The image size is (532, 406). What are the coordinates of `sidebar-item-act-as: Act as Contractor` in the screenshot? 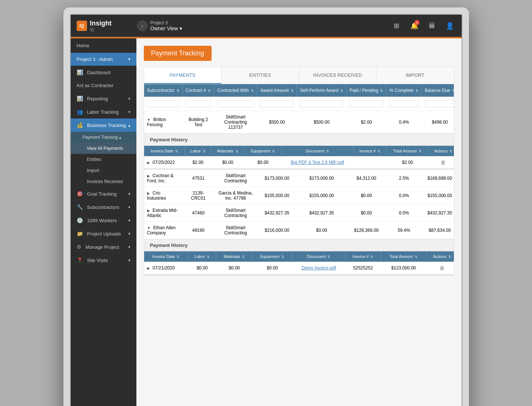 It's located at (104, 86).